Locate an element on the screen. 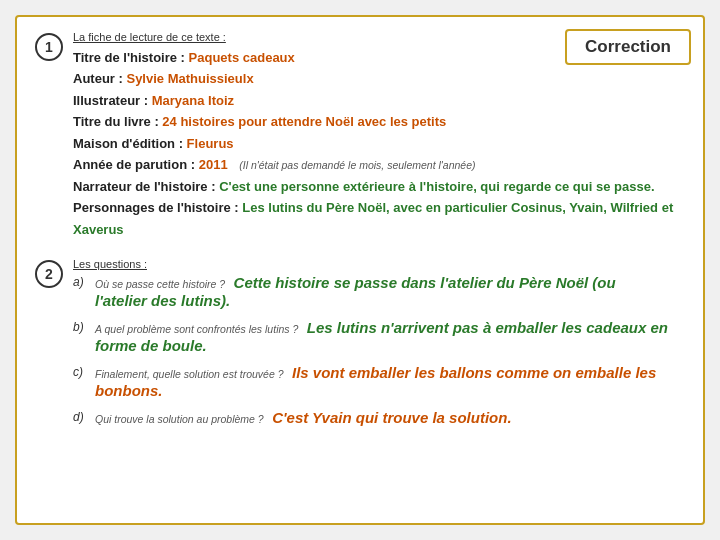 The height and width of the screenshot is (540, 720). question-c: c) Finalement, quelle solution est trouv… is located at coordinates (379, 382).